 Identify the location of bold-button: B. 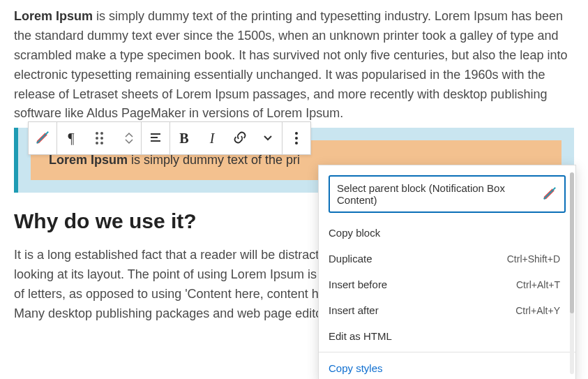
(184, 138).